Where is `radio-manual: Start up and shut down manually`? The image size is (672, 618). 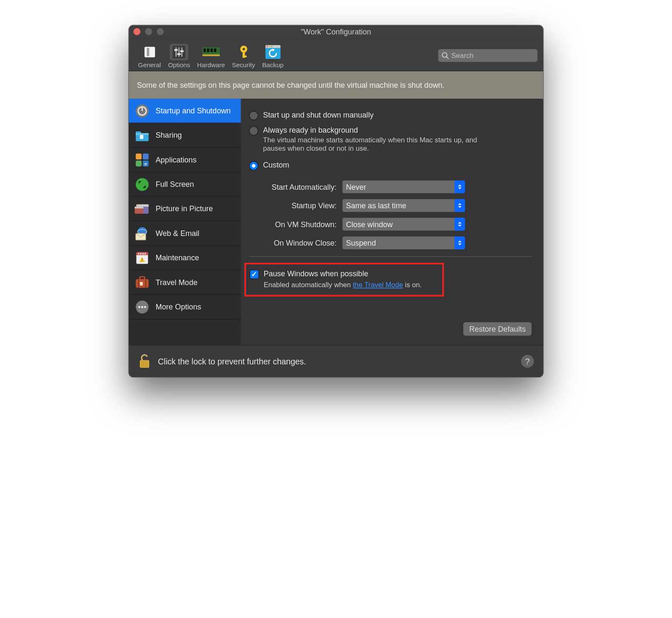 radio-manual: Start up and shut down manually is located at coordinates (391, 115).